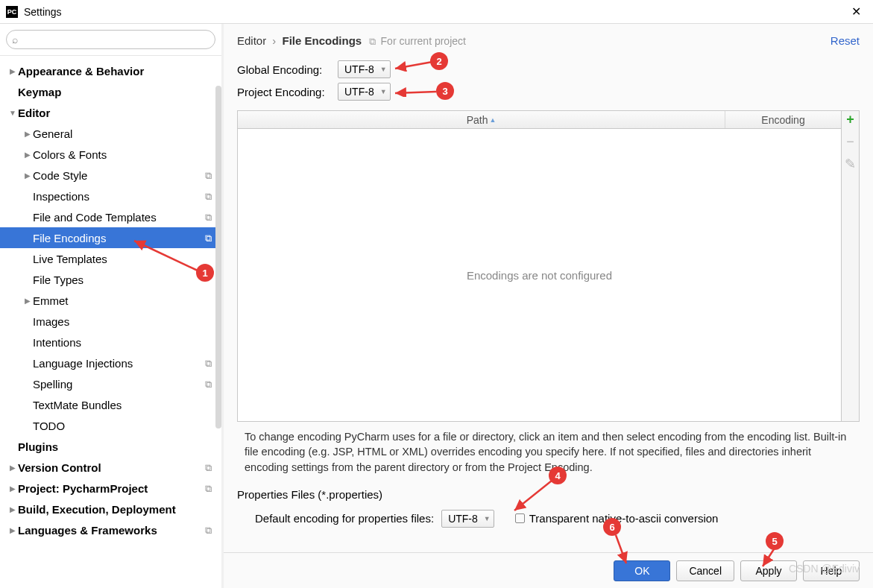  Describe the element at coordinates (468, 519) in the screenshot. I see `default-encoding-dropdown: UTF-8 ▼` at that location.